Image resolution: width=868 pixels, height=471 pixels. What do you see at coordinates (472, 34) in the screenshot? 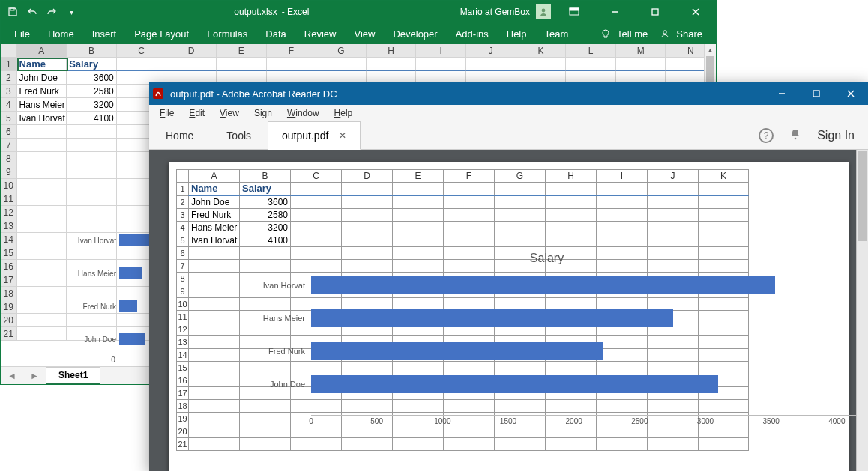
I see `tab-addins: Add-ins` at bounding box center [472, 34].